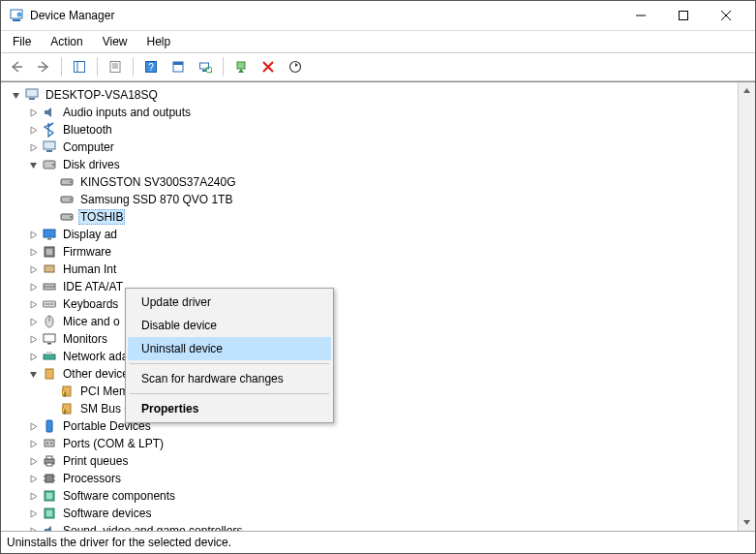  I want to click on context-menu-item: Uninstall device, so click(229, 349).